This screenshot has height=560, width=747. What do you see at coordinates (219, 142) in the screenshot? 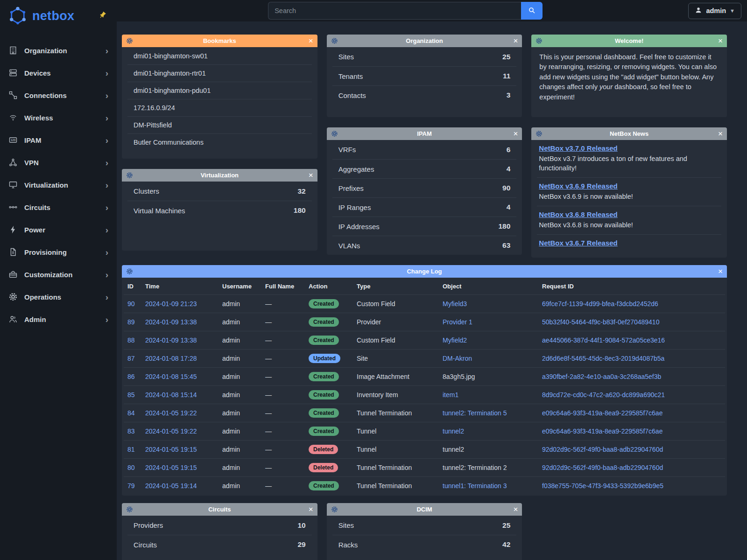
I see `bookmark-item: Butler Communications` at bounding box center [219, 142].